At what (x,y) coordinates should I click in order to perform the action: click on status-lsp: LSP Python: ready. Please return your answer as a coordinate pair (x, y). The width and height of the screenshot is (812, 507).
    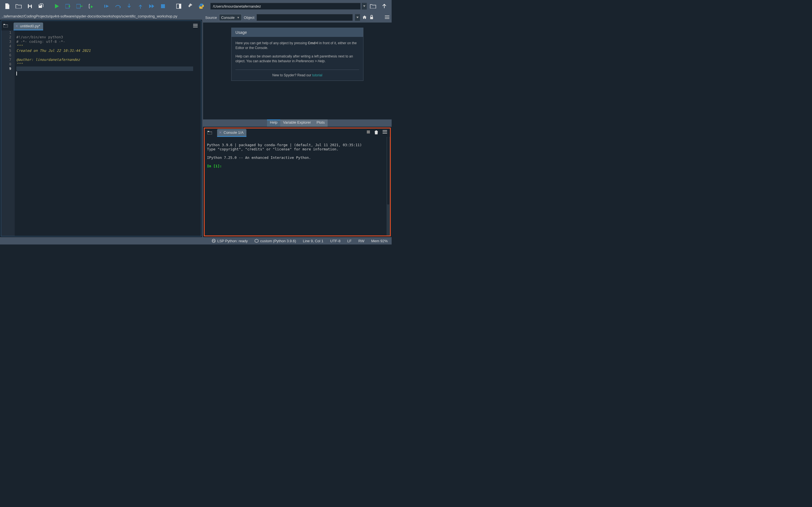
    Looking at the image, I should click on (230, 241).